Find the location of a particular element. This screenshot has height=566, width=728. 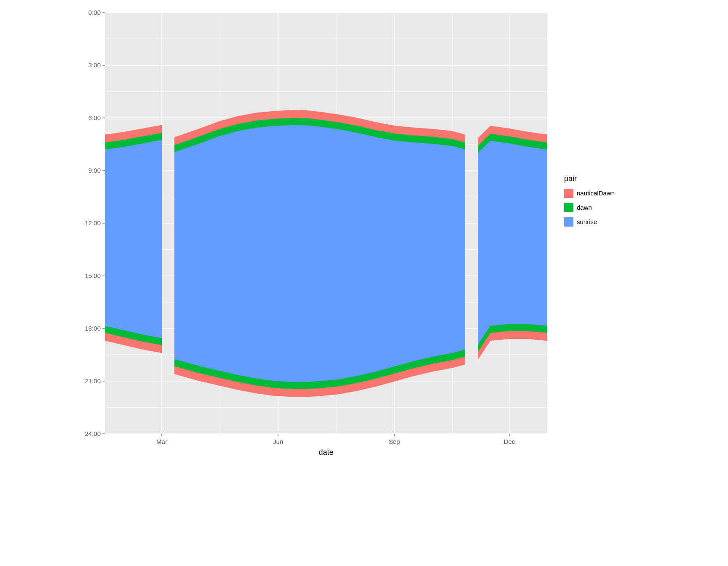

legend: pairnauticalDawndawnsunrise is located at coordinates (589, 200).